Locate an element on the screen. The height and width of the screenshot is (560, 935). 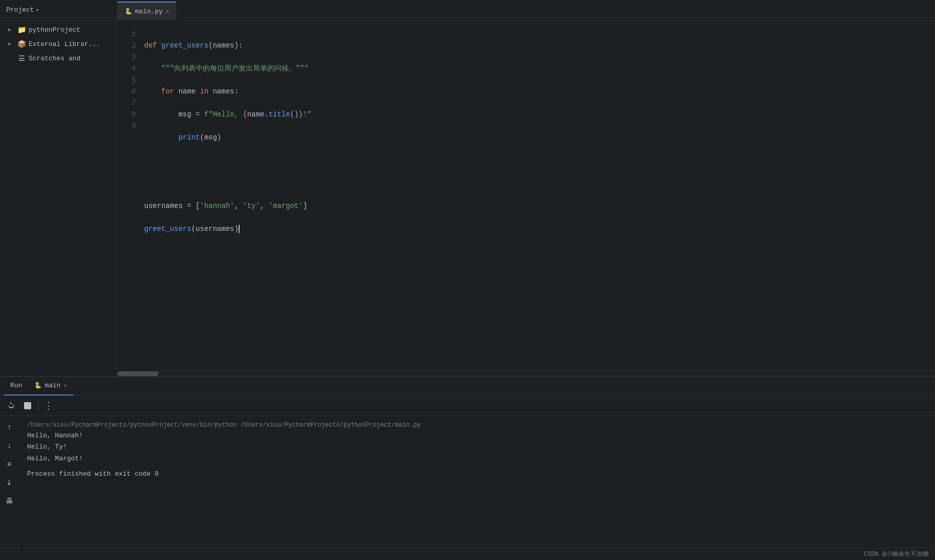
scroll-bottom-button: ⤓ is located at coordinates (9, 482).